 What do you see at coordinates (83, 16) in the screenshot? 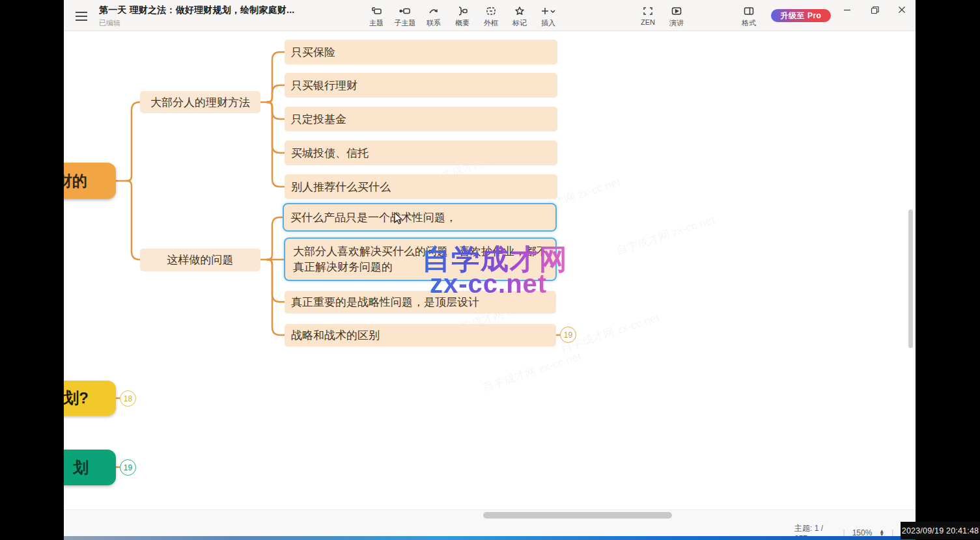
I see `menu-icon` at bounding box center [83, 16].